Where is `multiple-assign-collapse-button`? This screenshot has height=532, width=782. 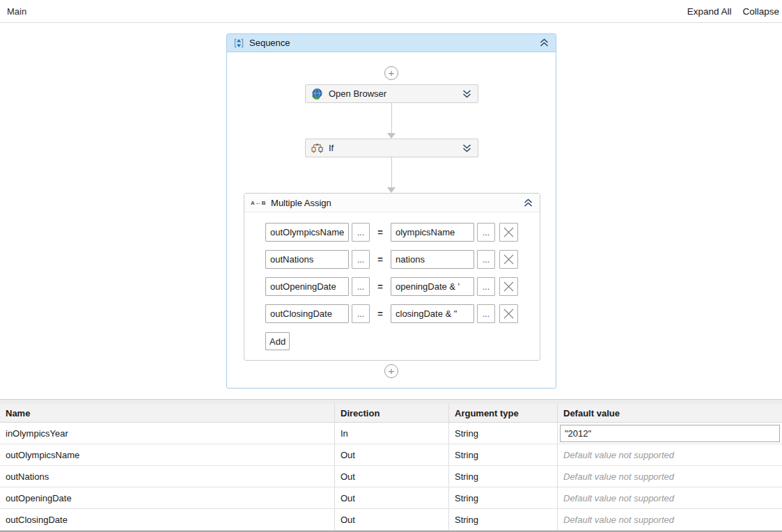
multiple-assign-collapse-button is located at coordinates (528, 203).